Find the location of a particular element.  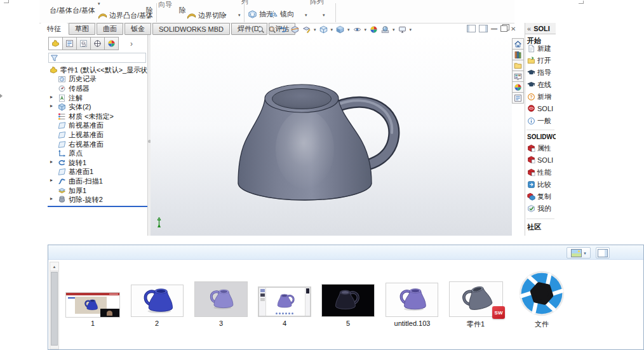

zoom-to-area-icon is located at coordinates (272, 29).